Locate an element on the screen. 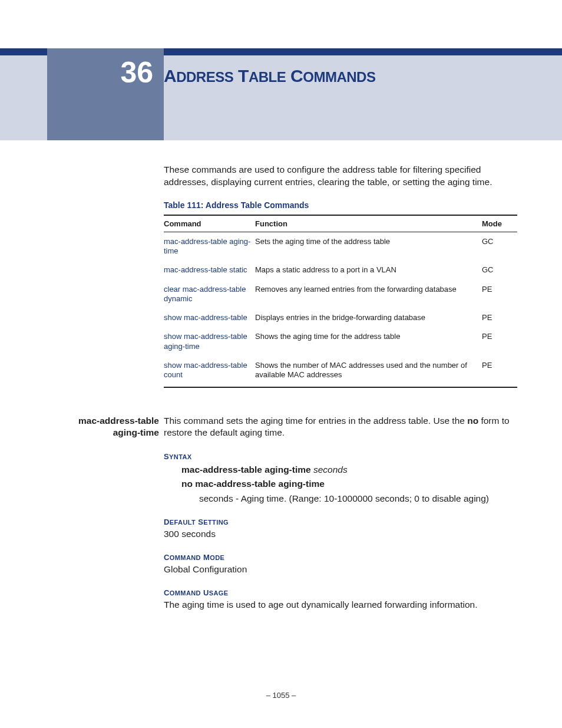 The image size is (562, 728). th-command: Command is located at coordinates (210, 224).